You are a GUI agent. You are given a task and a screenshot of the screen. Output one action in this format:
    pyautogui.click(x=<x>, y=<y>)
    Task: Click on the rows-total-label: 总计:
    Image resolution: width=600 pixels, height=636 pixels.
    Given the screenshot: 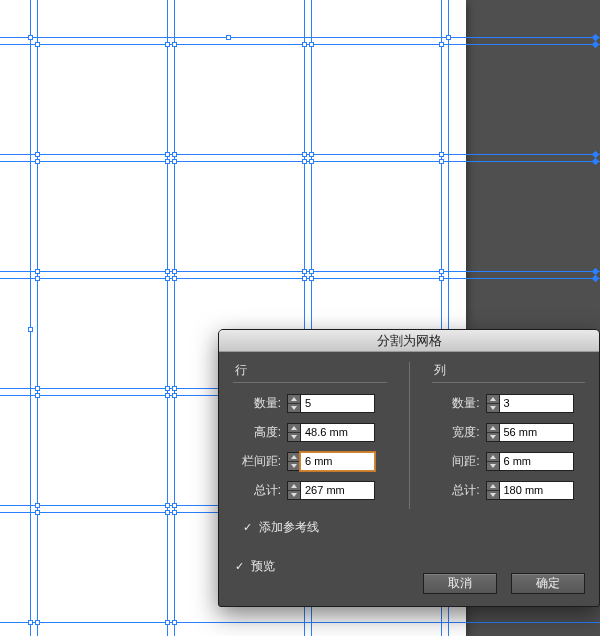 What is the action you would take?
    pyautogui.click(x=257, y=490)
    